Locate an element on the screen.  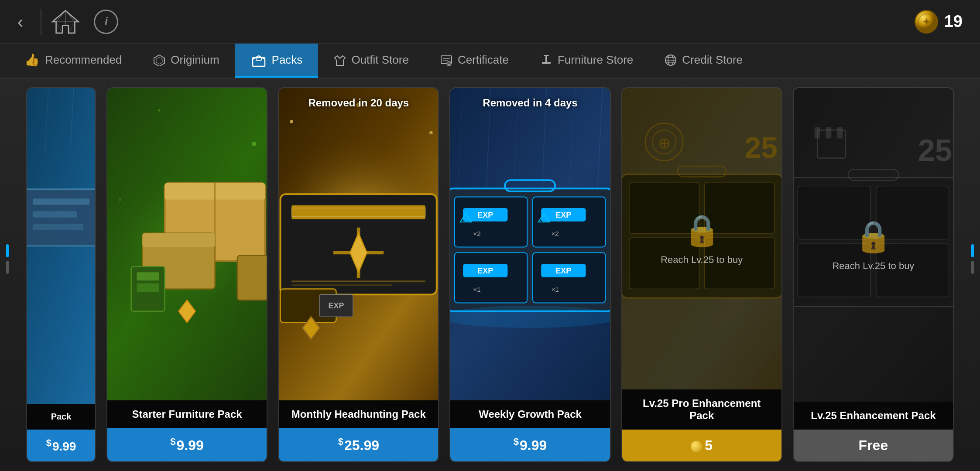
lv25-pro-lock-overlay: 🔒 Reach Lv.25 to buy is located at coordinates (702, 239).